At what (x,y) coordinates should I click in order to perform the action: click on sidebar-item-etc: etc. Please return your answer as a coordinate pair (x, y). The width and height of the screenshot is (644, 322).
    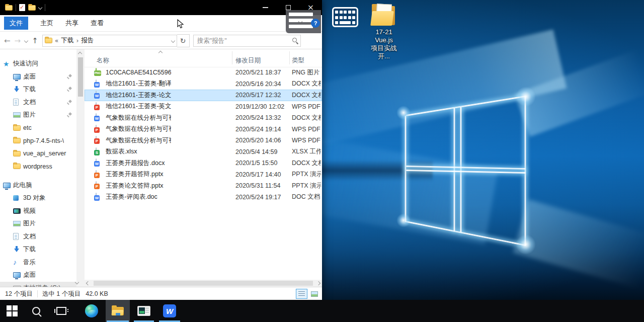
    Looking at the image, I should click on (38, 128).